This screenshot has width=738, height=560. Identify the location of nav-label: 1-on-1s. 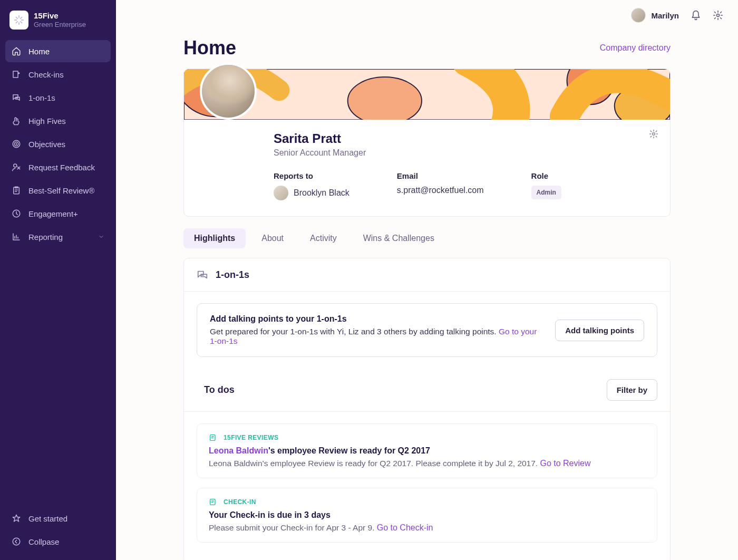
(42, 98).